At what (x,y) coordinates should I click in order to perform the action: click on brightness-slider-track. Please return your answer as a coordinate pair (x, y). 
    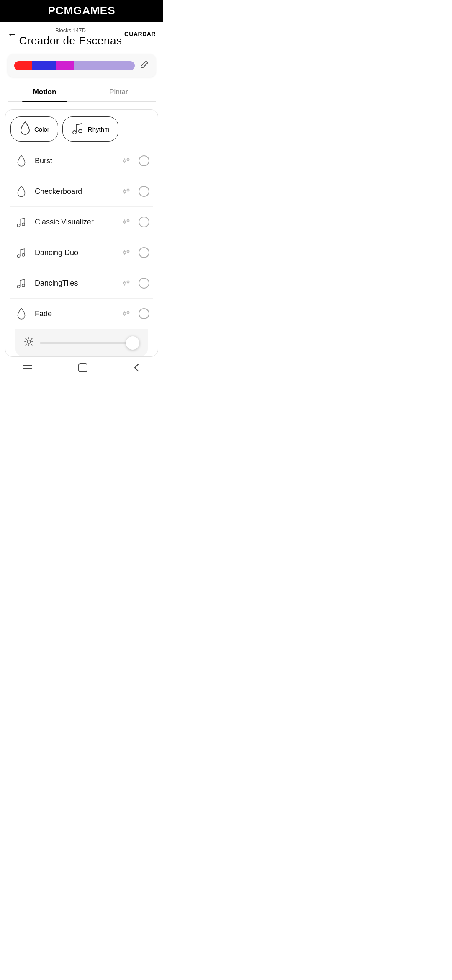
    Looking at the image, I should click on (90, 343).